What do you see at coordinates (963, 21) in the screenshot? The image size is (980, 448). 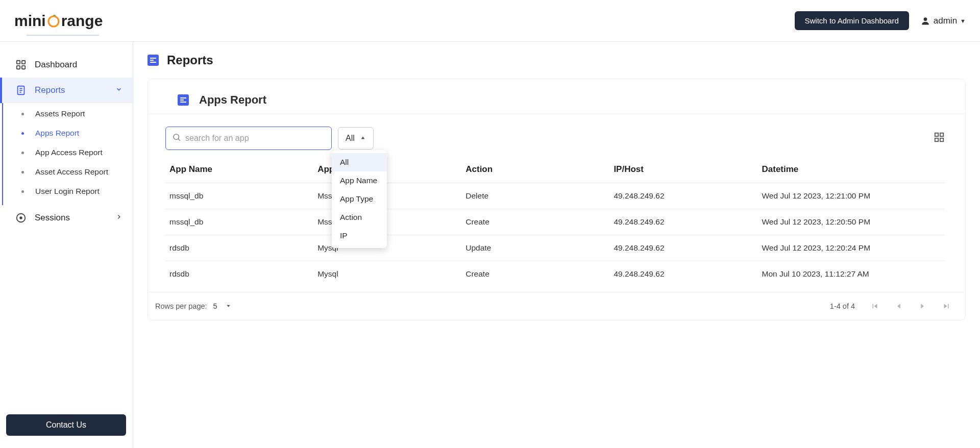 I see `caret-down-icon: ▼` at bounding box center [963, 21].